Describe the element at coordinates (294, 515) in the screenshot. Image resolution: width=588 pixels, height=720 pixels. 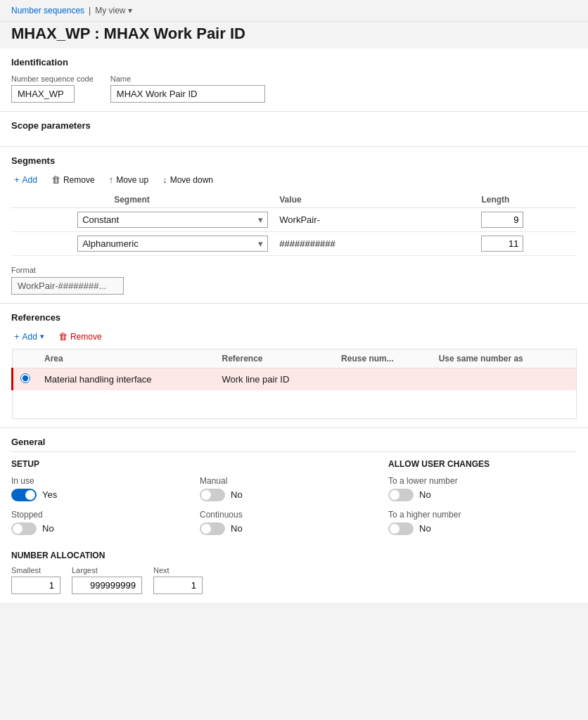
I see `continuous-label: Continuous` at that location.